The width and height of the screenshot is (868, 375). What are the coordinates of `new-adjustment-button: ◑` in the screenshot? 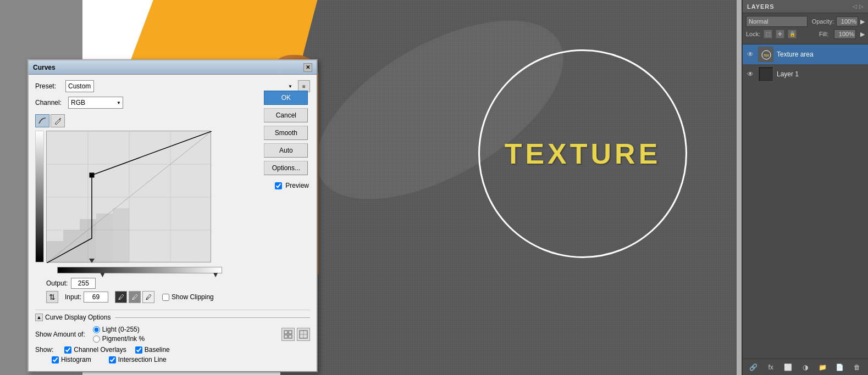 It's located at (805, 367).